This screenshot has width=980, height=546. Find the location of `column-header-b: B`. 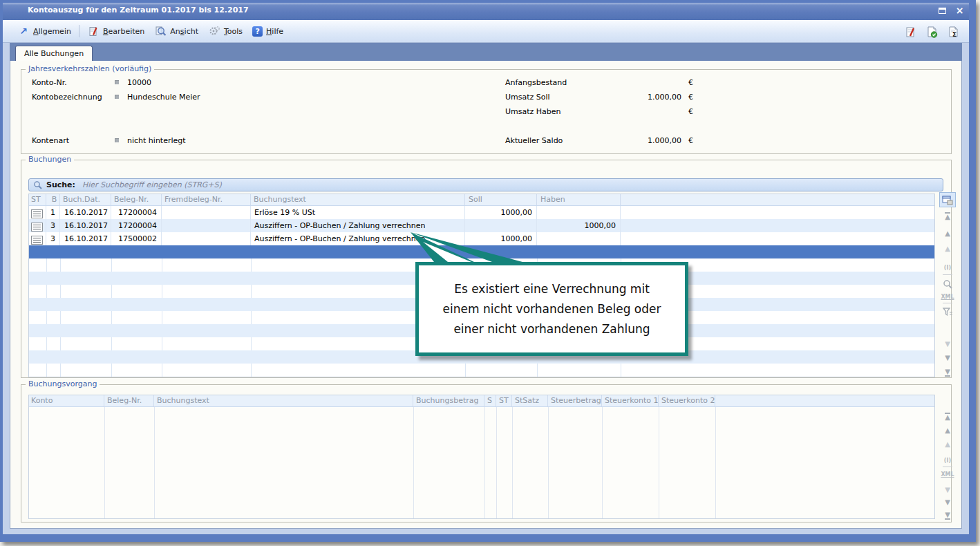

column-header-b: B is located at coordinates (53, 199).